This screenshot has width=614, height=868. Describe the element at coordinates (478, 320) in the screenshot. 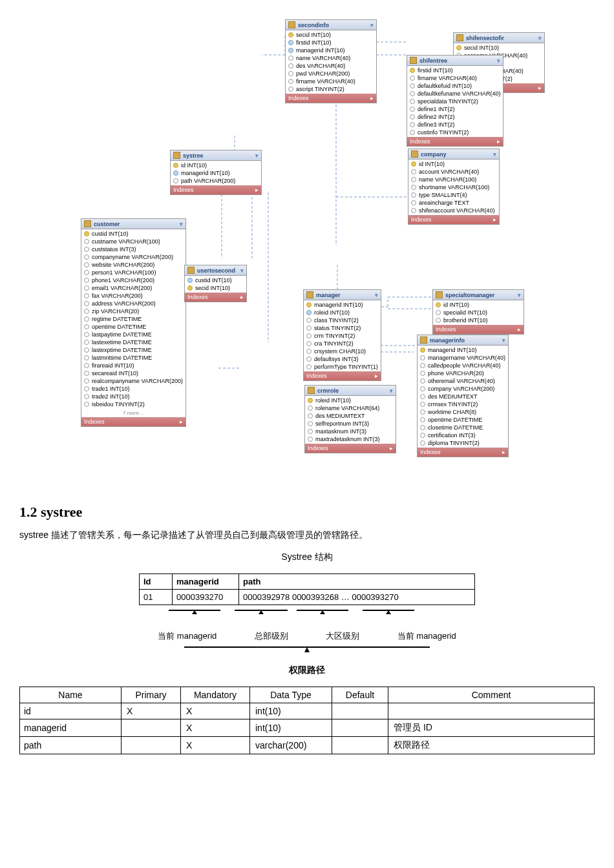

I see `entity-column: brotherid INT(10)` at that location.